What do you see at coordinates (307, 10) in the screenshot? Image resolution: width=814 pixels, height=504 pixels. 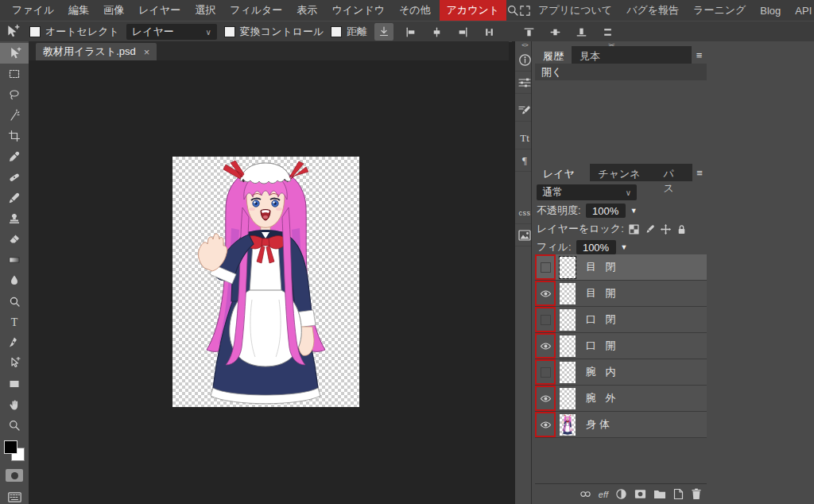 I see `menu-item: 表示` at bounding box center [307, 10].